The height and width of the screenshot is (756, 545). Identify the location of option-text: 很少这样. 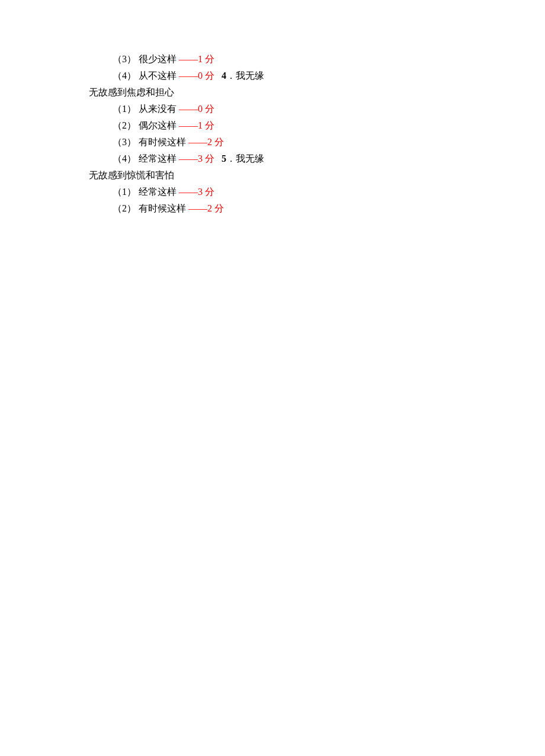
(158, 59).